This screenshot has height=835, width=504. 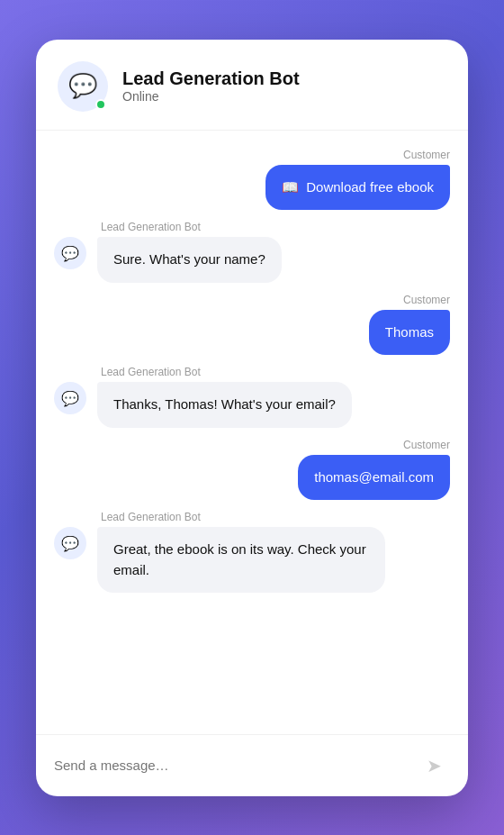 What do you see at coordinates (252, 85) in the screenshot?
I see `chat-header: 💬 Lead Generation Bot Online` at bounding box center [252, 85].